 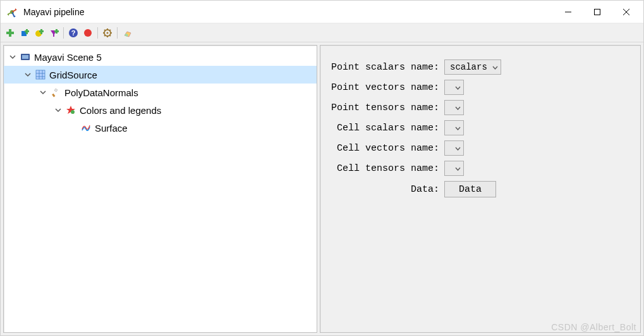 I want to click on record-icon, so click(x=88, y=33).